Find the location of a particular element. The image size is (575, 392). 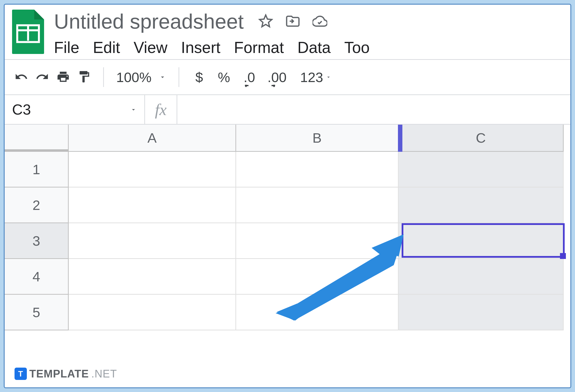

header: Untitled spreadsheet File Edit View is located at coordinates (288, 32).